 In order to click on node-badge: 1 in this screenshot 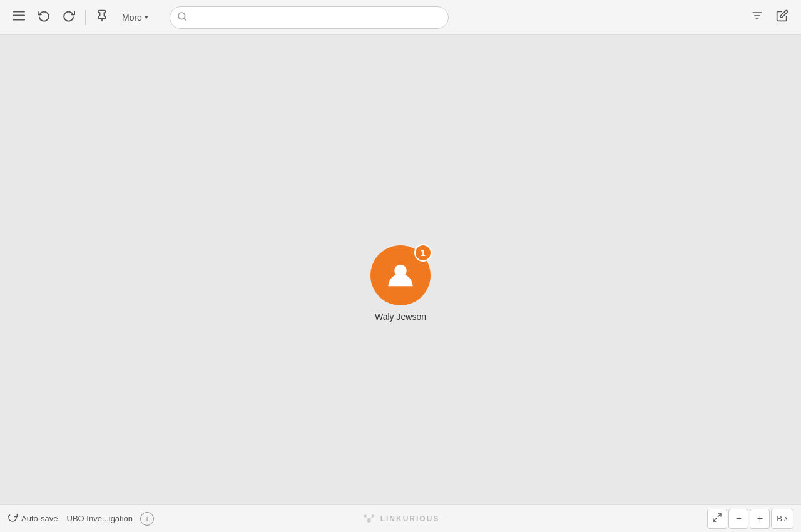, I will do `click(423, 253)`.